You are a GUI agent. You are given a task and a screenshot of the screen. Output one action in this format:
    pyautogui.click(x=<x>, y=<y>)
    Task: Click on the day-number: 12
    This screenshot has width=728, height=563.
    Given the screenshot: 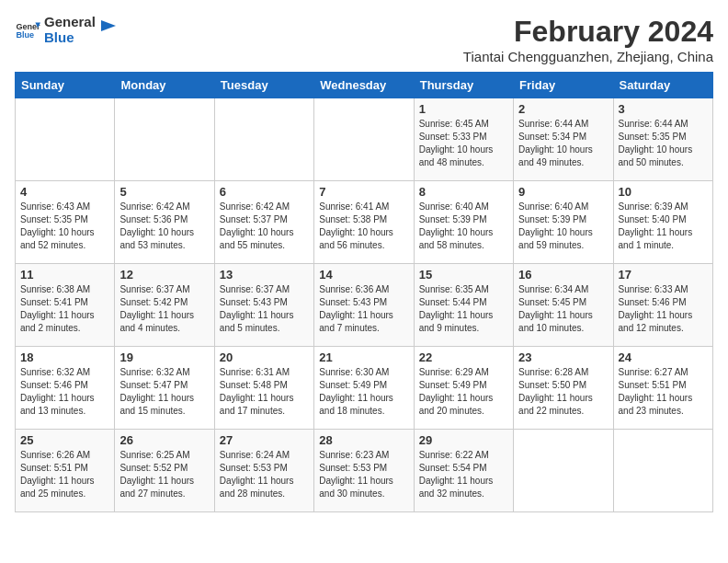 What is the action you would take?
    pyautogui.click(x=164, y=274)
    